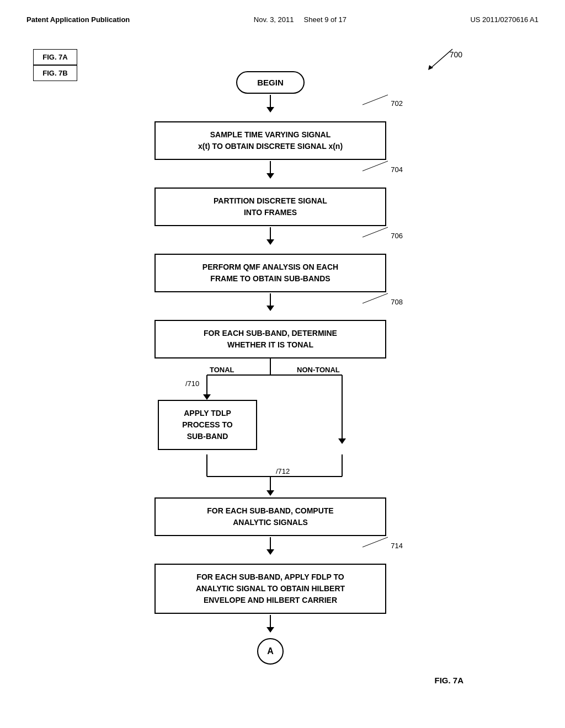 This screenshot has height=728, width=565. What do you see at coordinates (207, 425) in the screenshot?
I see `step-710: APPLY TDLPPROCESS TOSUB-BAND` at bounding box center [207, 425].